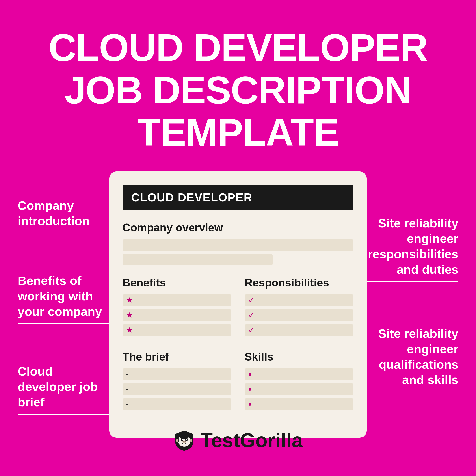 This screenshot has height=476, width=476. I want to click on left-labels: Company introduction Benefits of working…, so click(64, 293).